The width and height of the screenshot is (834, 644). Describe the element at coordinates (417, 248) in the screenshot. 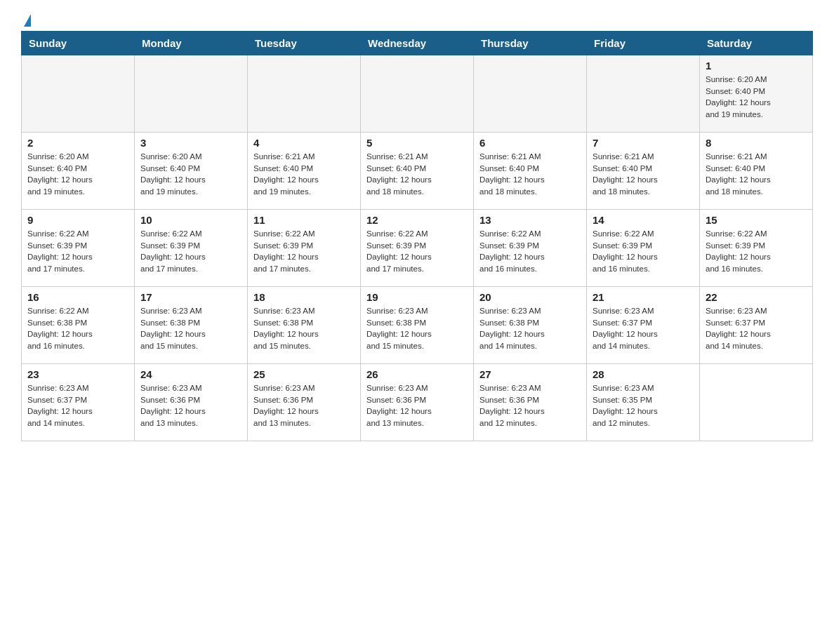

I see `calendar-week-row: 9Sunrise: 6:22 AM Sunset: 6:39 PM Daylig…` at that location.